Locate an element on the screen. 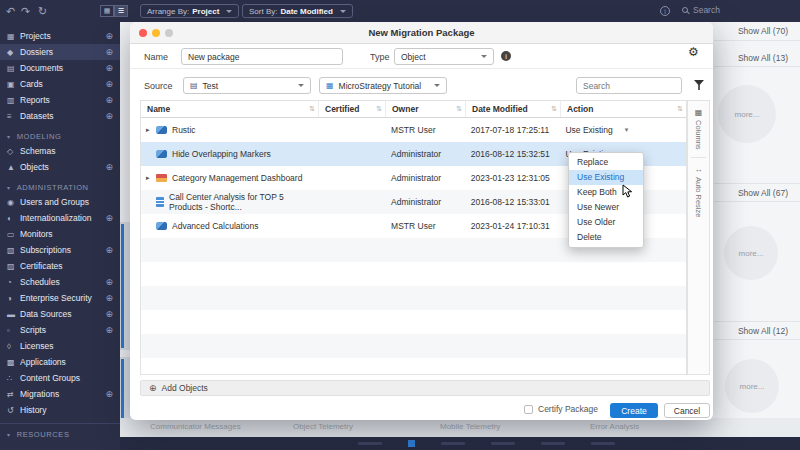 The height and width of the screenshot is (450, 800). sidebar-item-documents: ▤ Documents ⊕ is located at coordinates (60, 68).